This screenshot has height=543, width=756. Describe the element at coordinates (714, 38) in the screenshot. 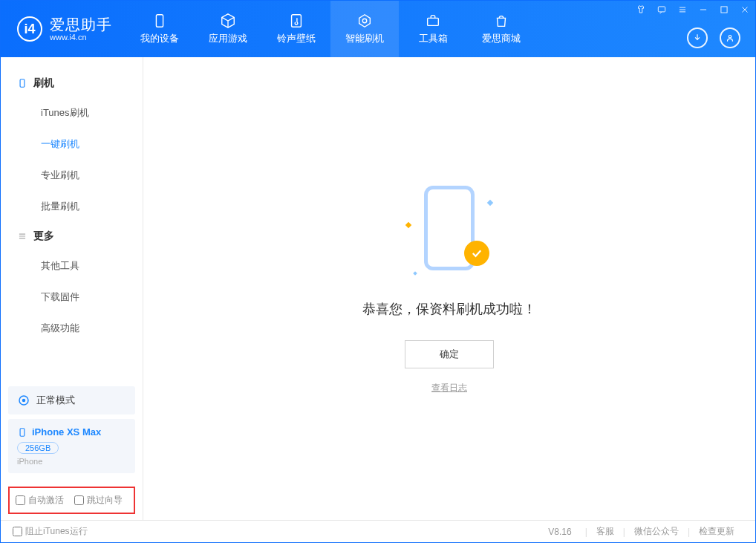

I see `header-right` at that location.